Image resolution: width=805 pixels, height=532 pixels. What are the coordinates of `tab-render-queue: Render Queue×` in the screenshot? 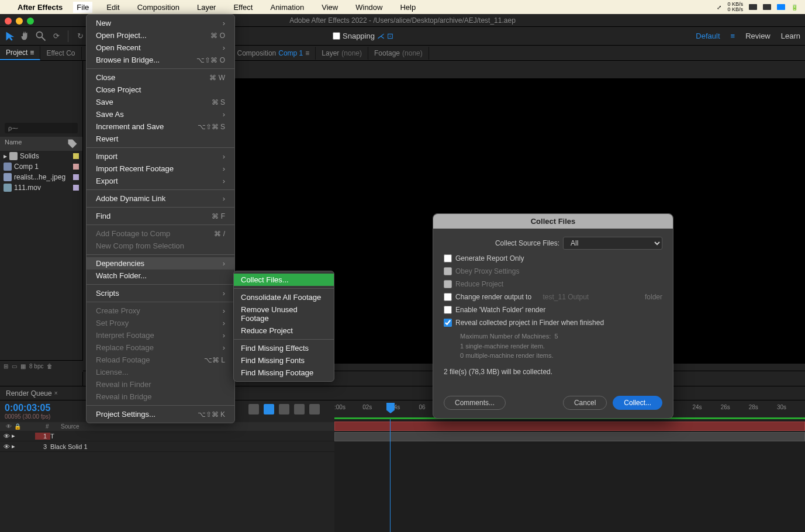 It's located at (32, 393).